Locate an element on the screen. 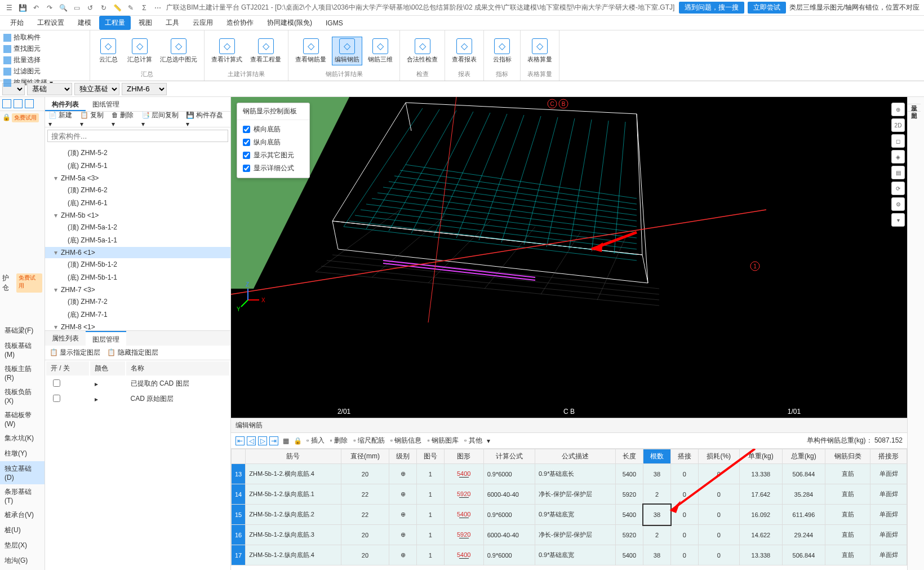 This screenshot has height=570, width=924. menu-icon: ☰ is located at coordinates (9, 8).